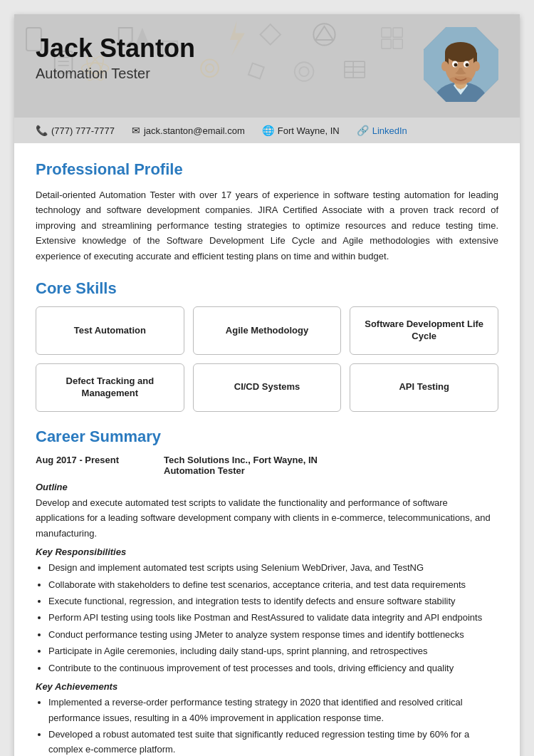 This screenshot has width=534, height=756. What do you see at coordinates (267, 552) in the screenshot?
I see `responsibilities-label: Key Responsibilities` at bounding box center [267, 552].